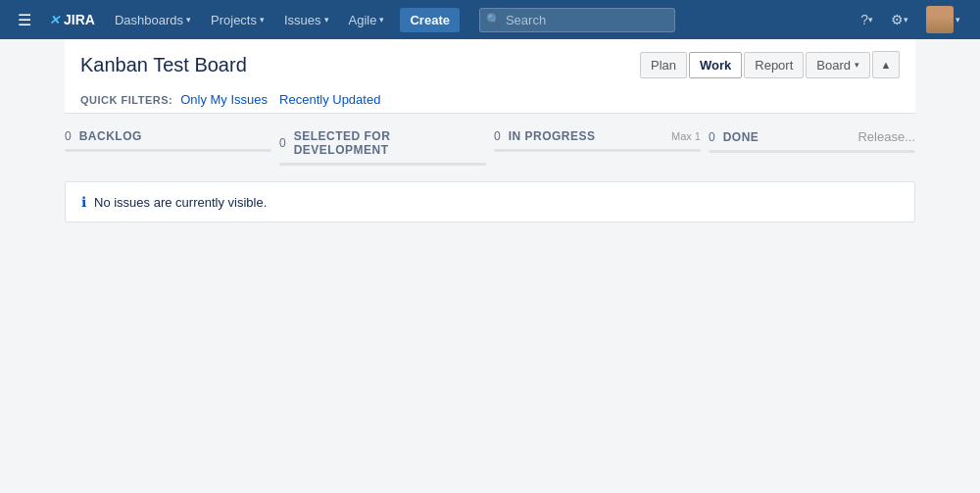 This screenshot has height=493, width=980. What do you see at coordinates (169, 151) in the screenshot?
I see `backlog-bar` at bounding box center [169, 151].